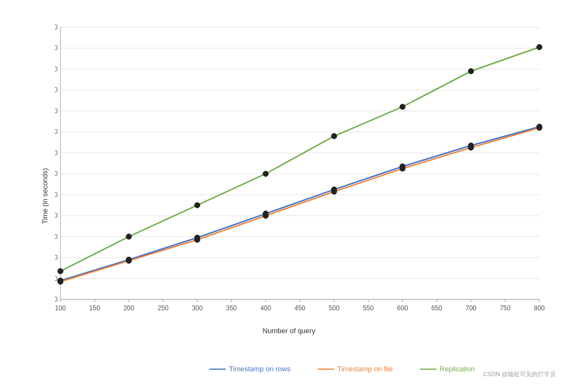 The image size is (578, 392). I want to click on svg-text: 40, so click(57, 299).